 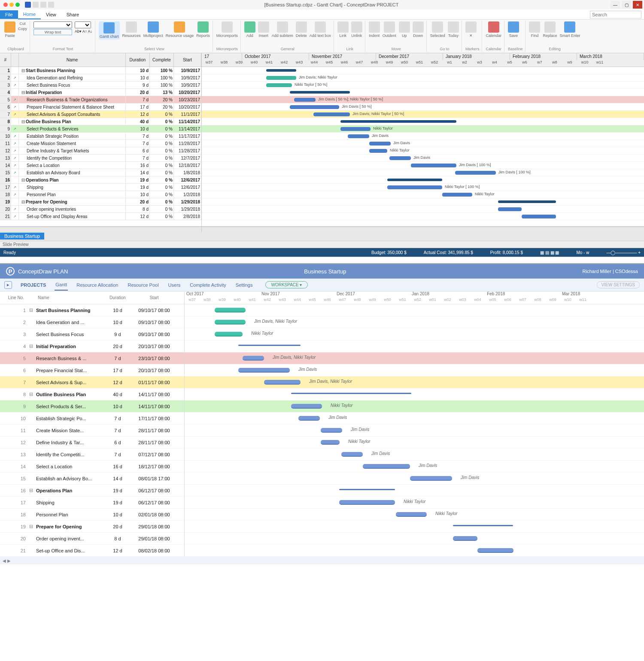 I want to click on task-complete: 20 %, so click(x=162, y=107).